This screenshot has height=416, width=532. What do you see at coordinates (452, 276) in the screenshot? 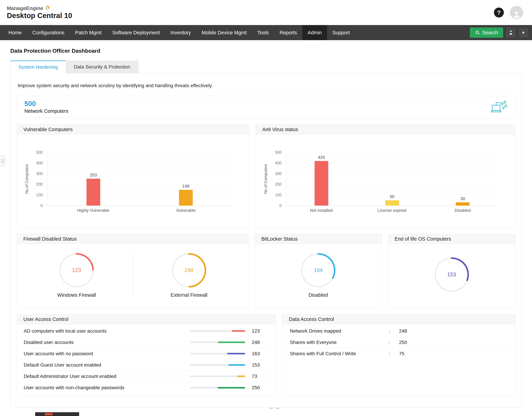
I see `end-of-life-os-computers-card-body: 153` at bounding box center [452, 276].